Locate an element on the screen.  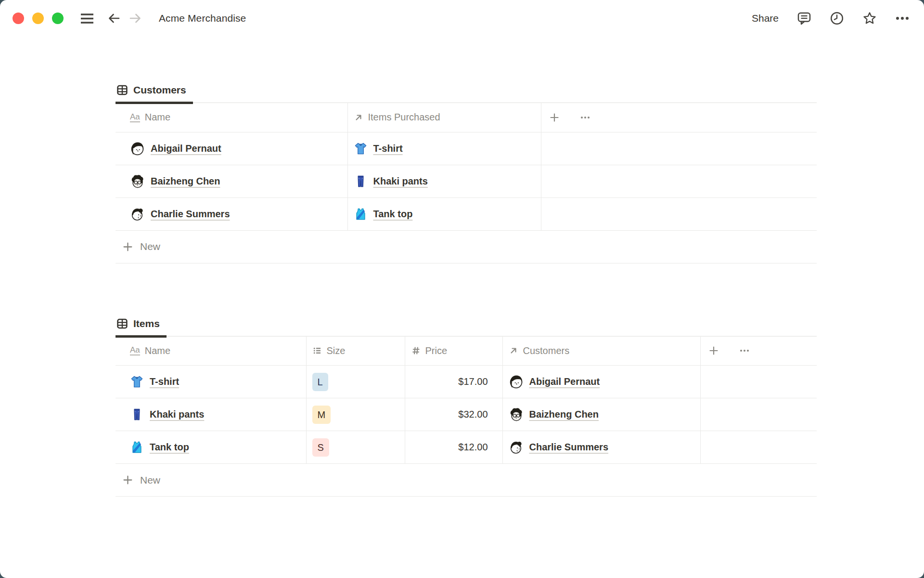
item-page-link: T-shirt is located at coordinates (165, 381).